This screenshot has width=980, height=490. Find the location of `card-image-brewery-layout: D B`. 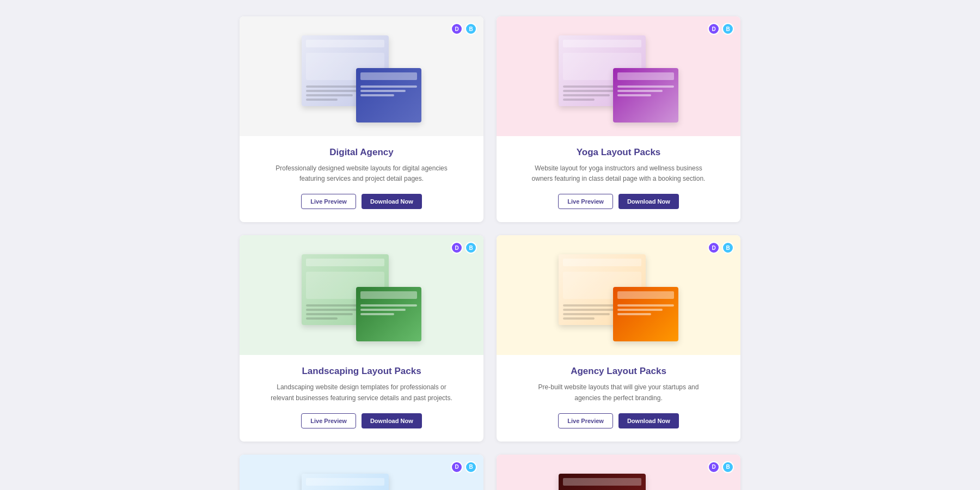

card-image-brewery-layout: D B is located at coordinates (618, 473).